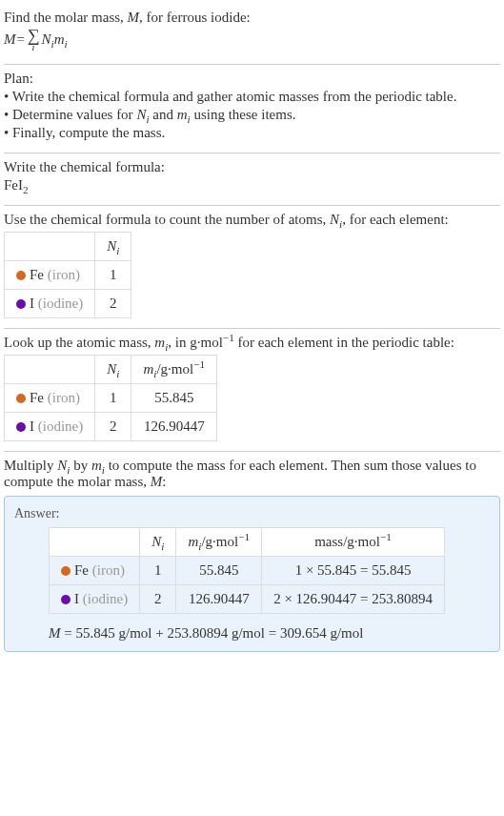 The image size is (504, 816). What do you see at coordinates (55, 633) in the screenshot?
I see `final-M: M` at bounding box center [55, 633].